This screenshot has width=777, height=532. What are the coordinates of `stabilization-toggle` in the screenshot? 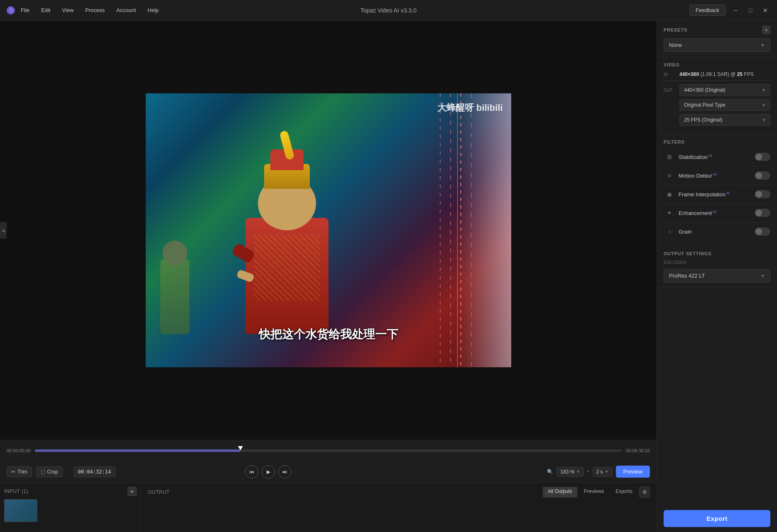 It's located at (762, 157).